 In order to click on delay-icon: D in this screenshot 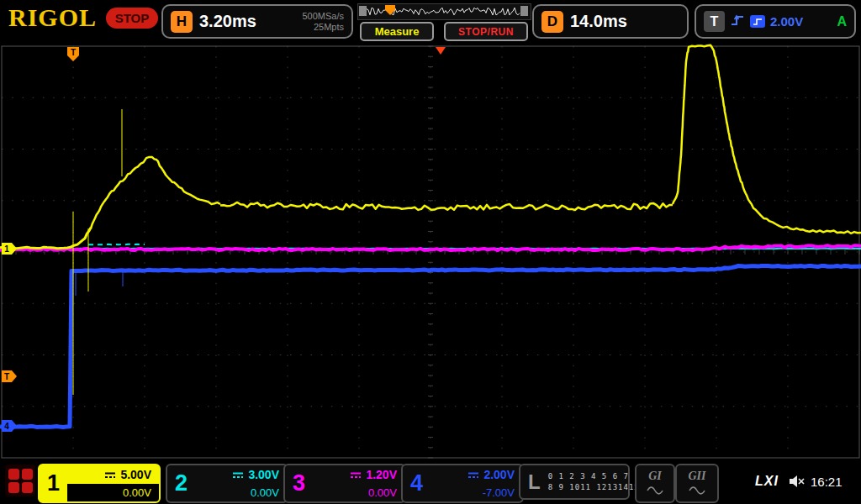, I will do `click(552, 22)`.